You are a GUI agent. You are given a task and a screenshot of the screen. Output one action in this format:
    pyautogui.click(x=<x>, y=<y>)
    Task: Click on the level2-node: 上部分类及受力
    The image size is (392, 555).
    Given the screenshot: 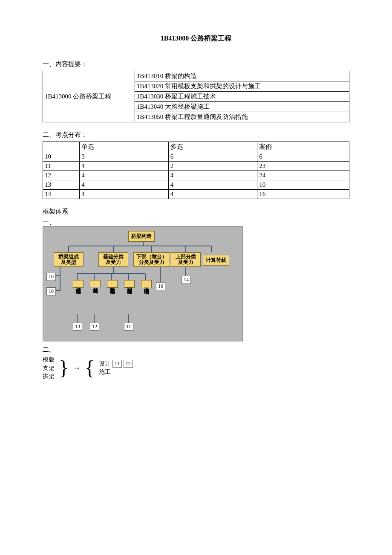 What is the action you would take?
    pyautogui.click(x=186, y=260)
    